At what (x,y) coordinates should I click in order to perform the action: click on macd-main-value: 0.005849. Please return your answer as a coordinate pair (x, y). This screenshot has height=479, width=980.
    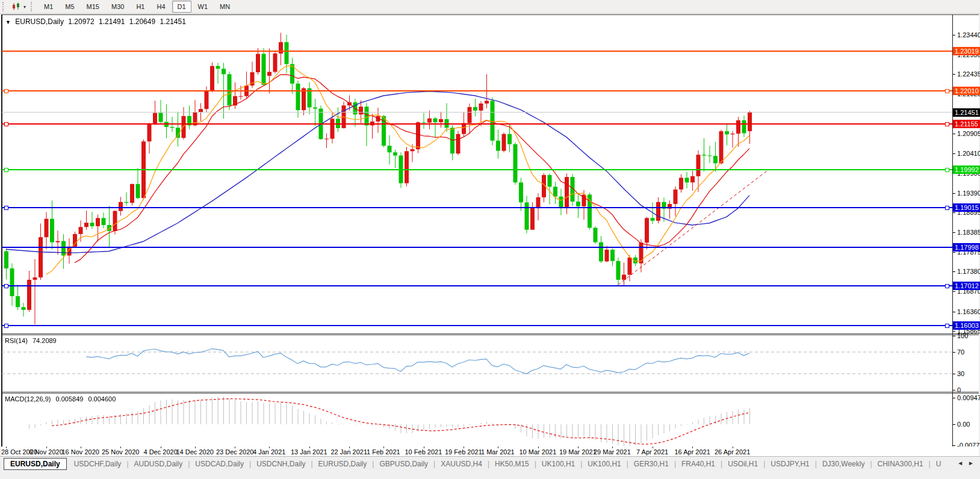
    Looking at the image, I should click on (69, 399).